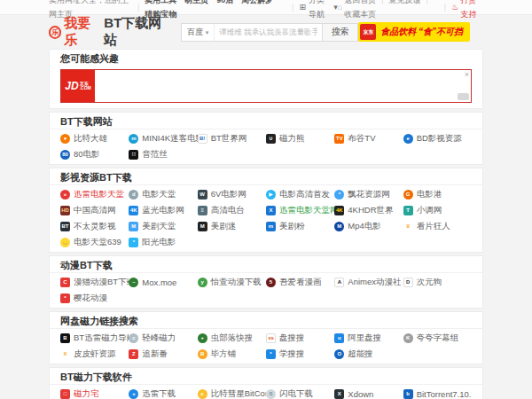 This screenshot has height=399, width=532. Describe the element at coordinates (163, 138) in the screenshot. I see `site-link: mMINI4K迷客电影` at that location.